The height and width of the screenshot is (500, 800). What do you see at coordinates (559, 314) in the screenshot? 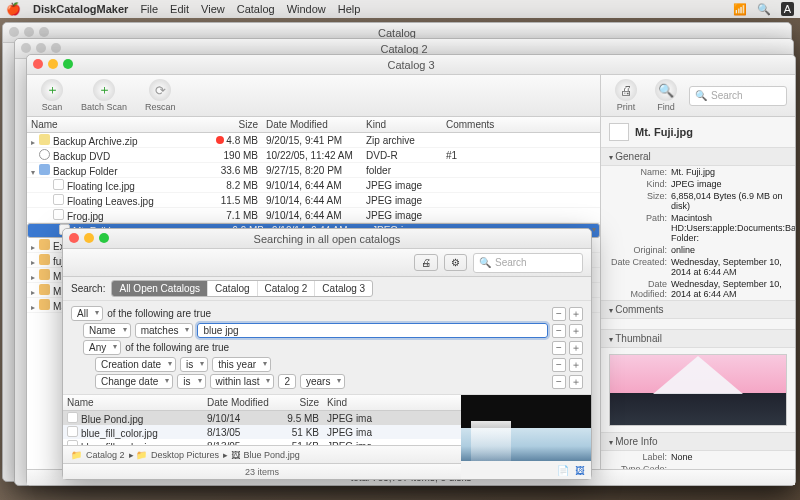
I see `remove-rule-button: −` at bounding box center [559, 314].